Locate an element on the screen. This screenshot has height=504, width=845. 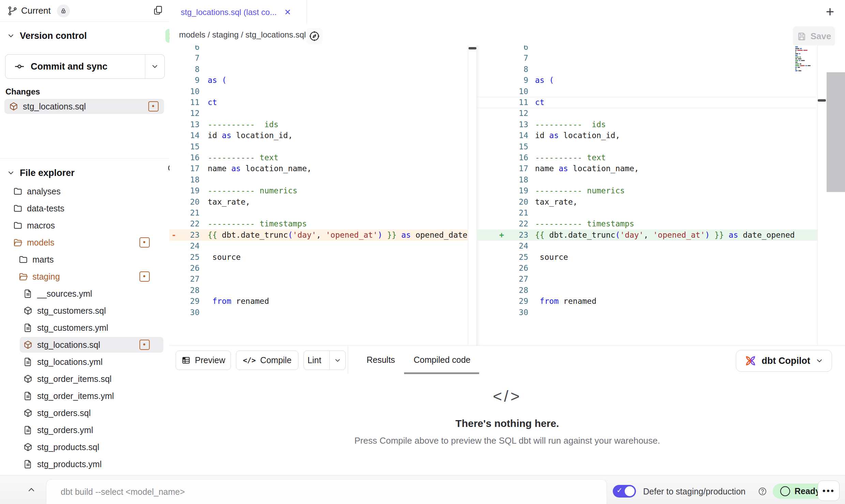
file-tree-item-stg-customers-yml: stg_customers.yml is located at coordinates (85, 328).